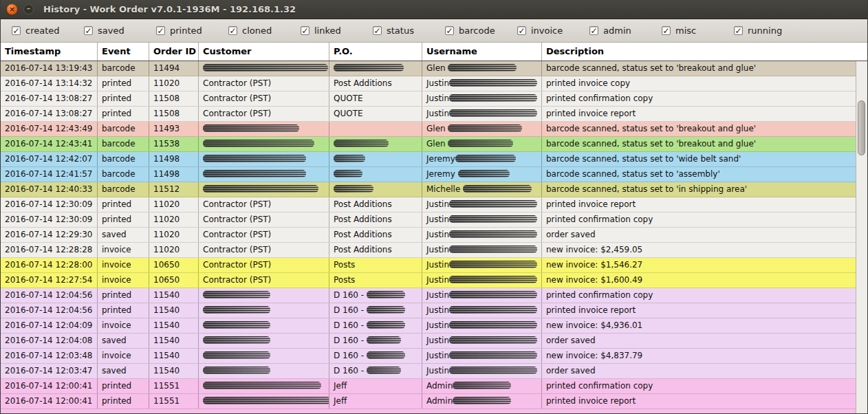 The width and height of the screenshot is (868, 414). What do you see at coordinates (376, 114) in the screenshot?
I see `cell-po: QUOTE` at bounding box center [376, 114].